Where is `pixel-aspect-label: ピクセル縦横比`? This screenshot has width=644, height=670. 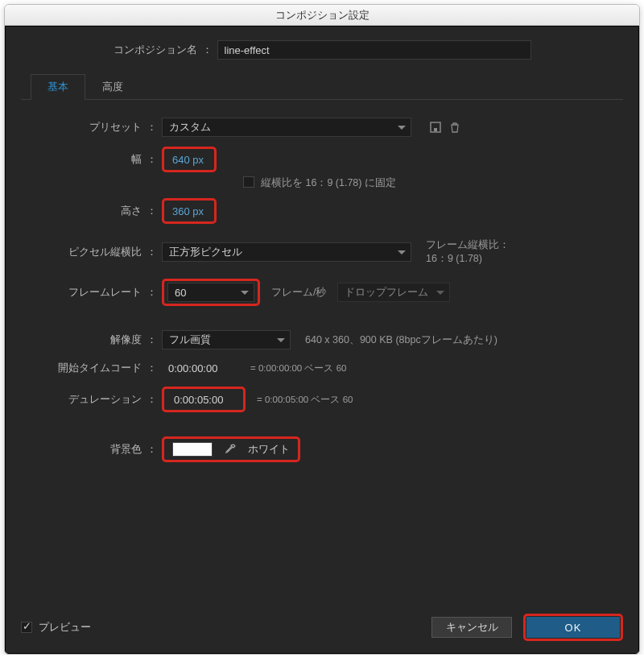
pixel-aspect-label: ピクセル縦横比 is located at coordinates (83, 252).